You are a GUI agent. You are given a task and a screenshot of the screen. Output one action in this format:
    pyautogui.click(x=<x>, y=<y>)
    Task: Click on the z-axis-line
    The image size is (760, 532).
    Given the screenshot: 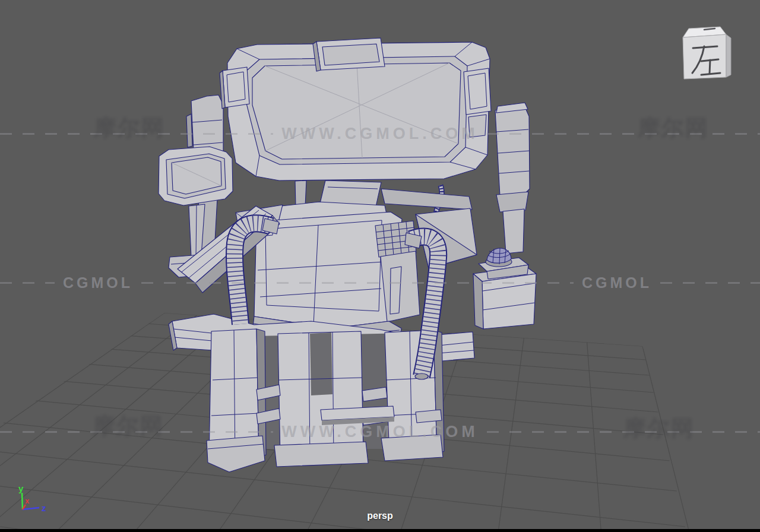 What is the action you would take?
    pyautogui.click(x=31, y=508)
    